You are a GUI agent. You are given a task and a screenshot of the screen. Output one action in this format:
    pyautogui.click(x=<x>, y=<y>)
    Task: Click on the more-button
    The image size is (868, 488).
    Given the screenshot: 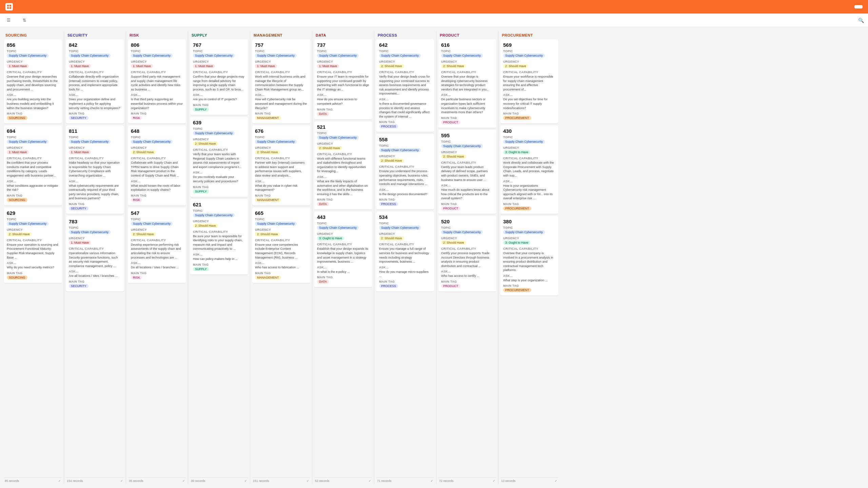 What is the action you would take?
    pyautogui.click(x=38, y=20)
    